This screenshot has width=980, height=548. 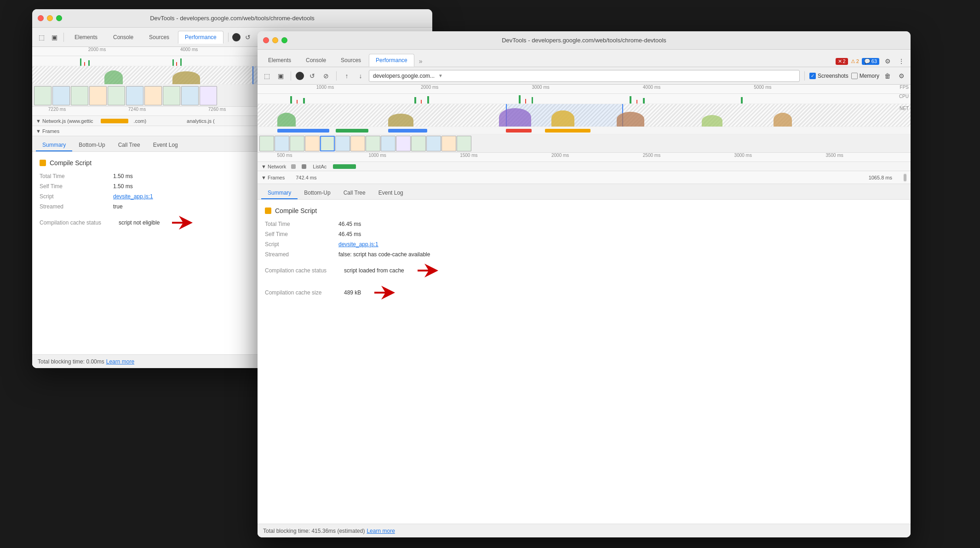 I want to click on reload-btn-front: ↺, so click(x=312, y=76).